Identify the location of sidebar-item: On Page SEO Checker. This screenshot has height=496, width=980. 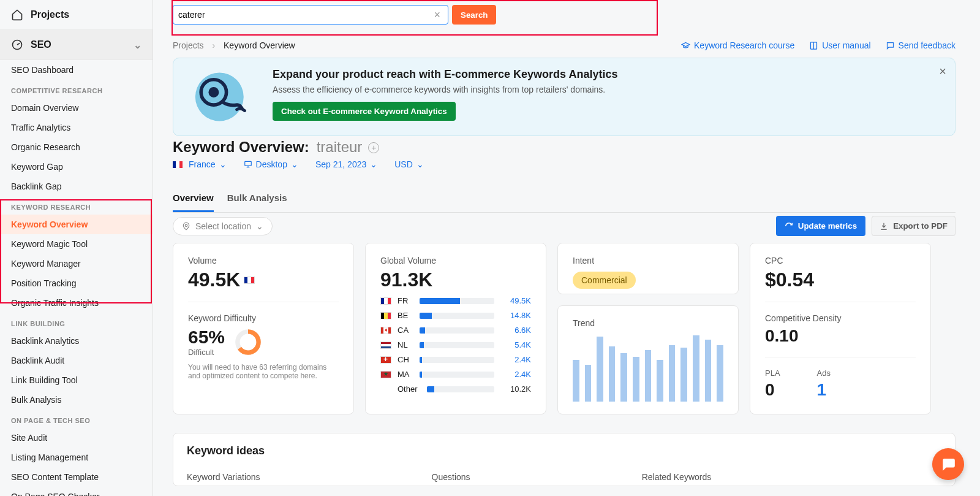
(76, 492).